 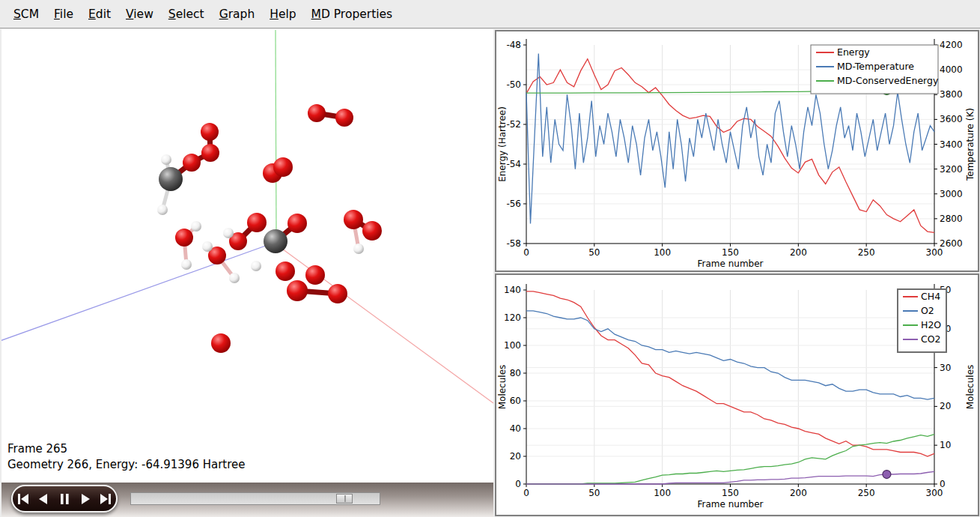 I want to click on menu-item-view: View, so click(x=139, y=14).